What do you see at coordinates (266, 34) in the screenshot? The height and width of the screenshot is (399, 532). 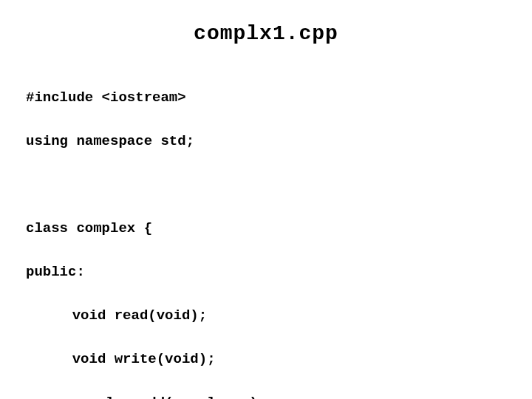 I see `page-title: complx1.cpp` at bounding box center [266, 34].